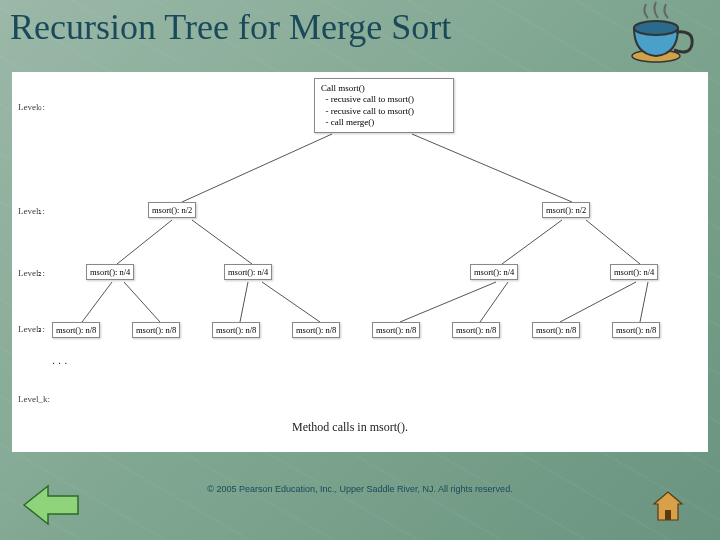  I want to click on level-label-3: Level₃:, so click(32, 329).